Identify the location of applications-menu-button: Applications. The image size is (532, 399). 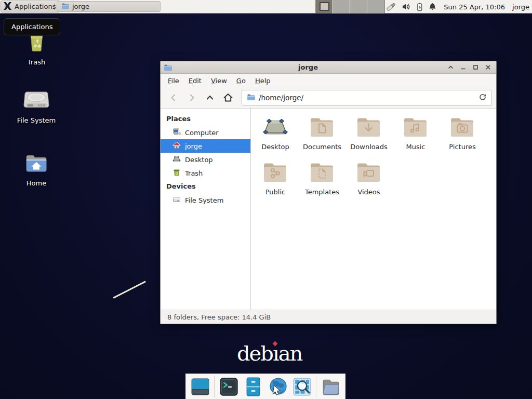
(30, 6).